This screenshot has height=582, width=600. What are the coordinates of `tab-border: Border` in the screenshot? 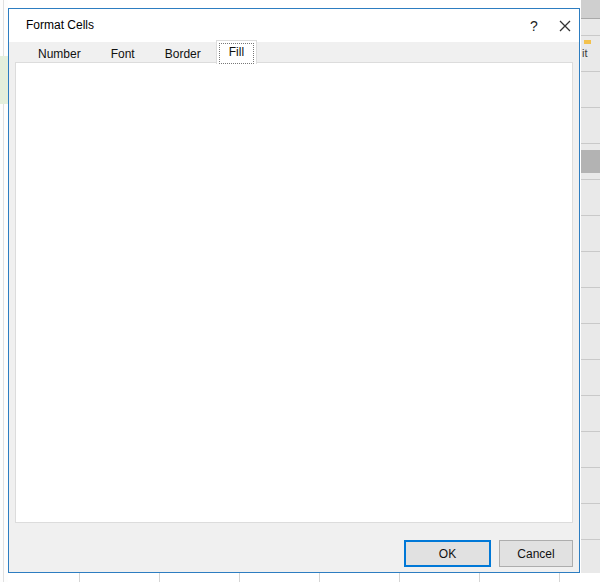 It's located at (183, 54).